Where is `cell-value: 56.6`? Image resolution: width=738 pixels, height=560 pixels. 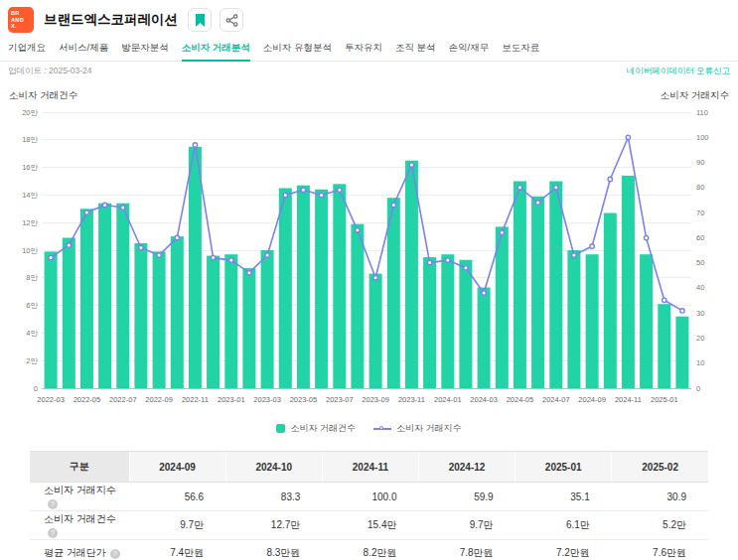 cell-value: 56.6 is located at coordinates (177, 496).